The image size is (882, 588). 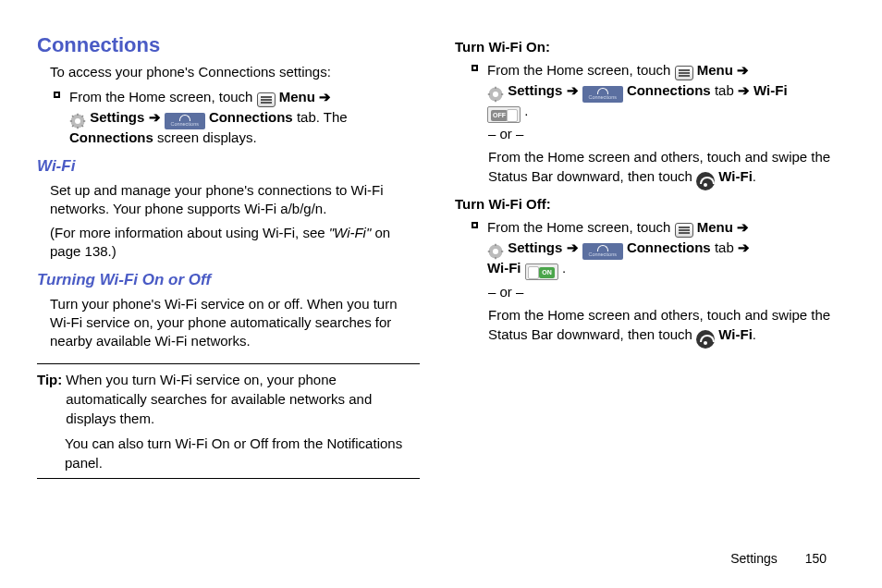 I want to click on page-footer: Settings 150, so click(x=778, y=558).